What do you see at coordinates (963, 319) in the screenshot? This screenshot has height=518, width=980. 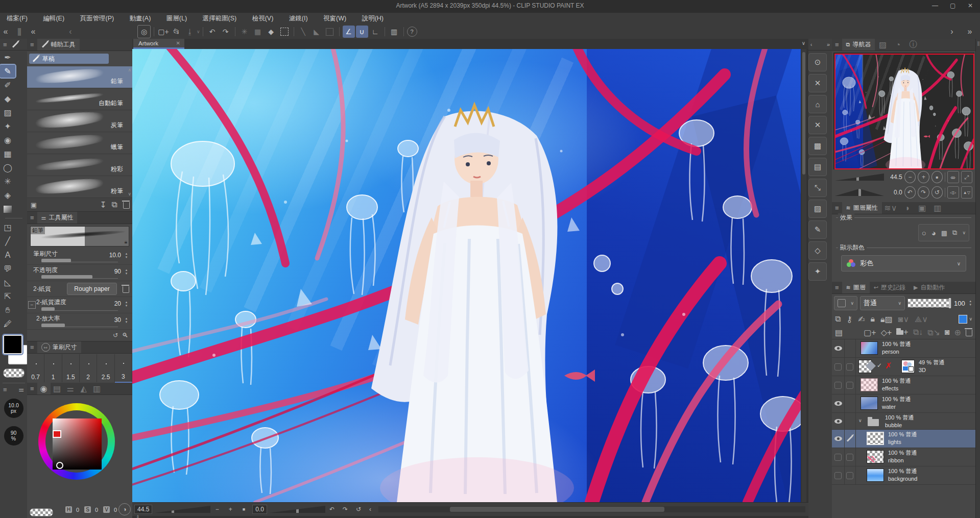 I see `layer-color-swatch` at bounding box center [963, 319].